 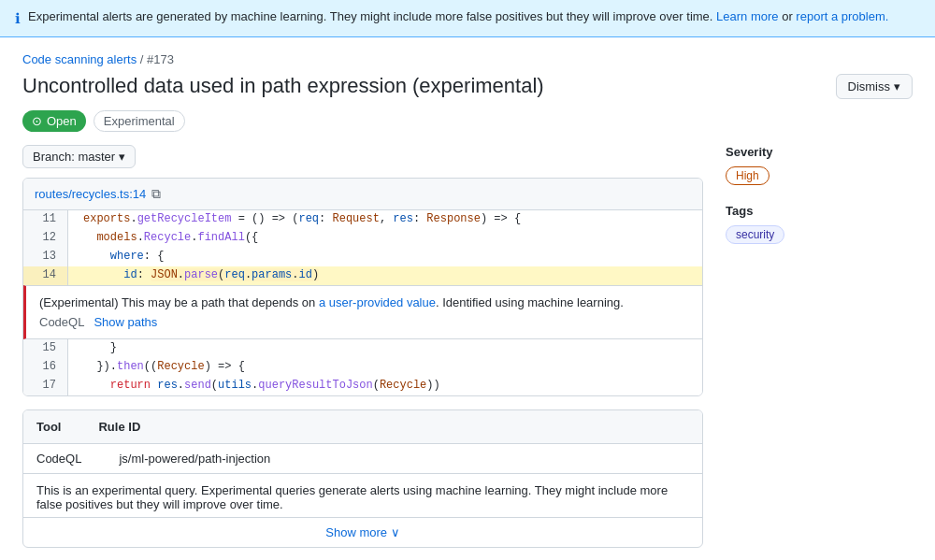 I want to click on code-line-highlighted: 14 id: JSON.parse(req.params.id), so click(x=363, y=276).